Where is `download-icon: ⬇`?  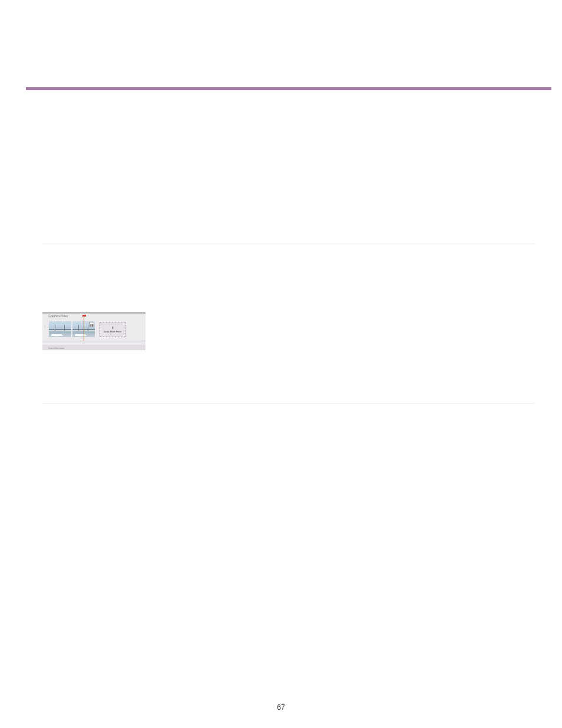
download-icon: ⬇ is located at coordinates (113, 328).